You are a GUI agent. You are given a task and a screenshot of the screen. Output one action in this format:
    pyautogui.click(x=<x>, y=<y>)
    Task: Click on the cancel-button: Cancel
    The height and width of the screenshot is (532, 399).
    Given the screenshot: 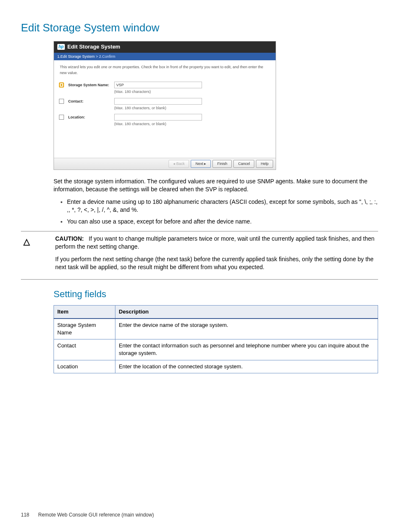 What is the action you would take?
    pyautogui.click(x=244, y=164)
    